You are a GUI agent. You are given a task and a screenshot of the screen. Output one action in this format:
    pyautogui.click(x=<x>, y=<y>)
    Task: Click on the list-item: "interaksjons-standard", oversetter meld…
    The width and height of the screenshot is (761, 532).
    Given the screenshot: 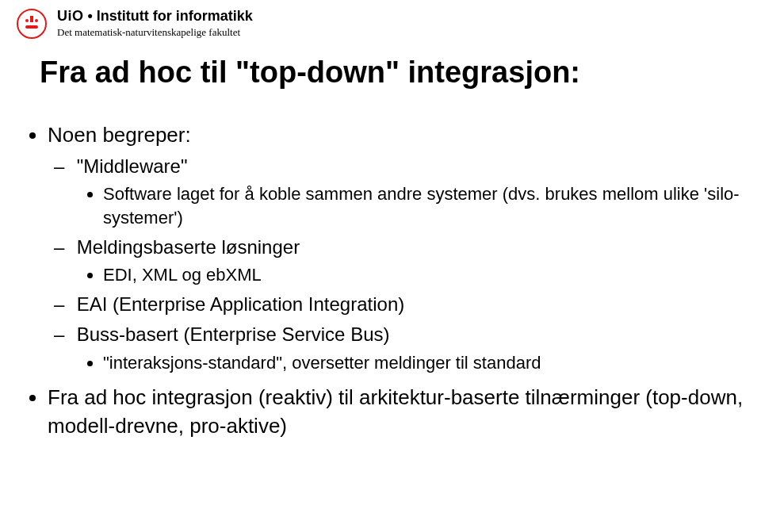 What is the action you would take?
    pyautogui.click(x=424, y=363)
    